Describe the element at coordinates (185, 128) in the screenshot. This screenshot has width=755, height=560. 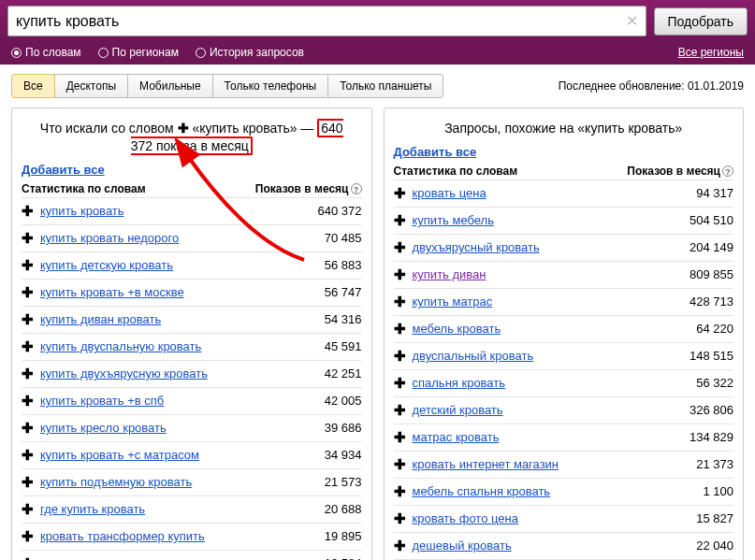
I see `plus-icon: ✚` at that location.